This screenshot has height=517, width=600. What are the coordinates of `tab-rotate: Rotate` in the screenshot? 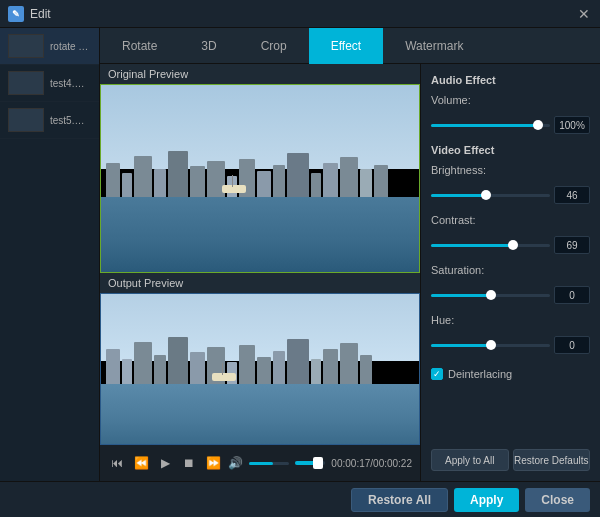 It's located at (140, 46).